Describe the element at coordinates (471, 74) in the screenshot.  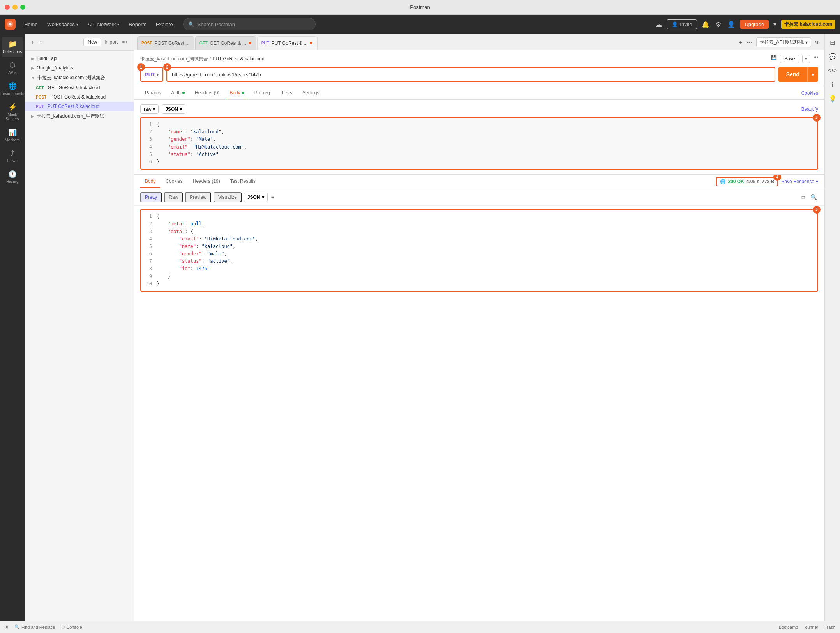
I see `url-input` at that location.